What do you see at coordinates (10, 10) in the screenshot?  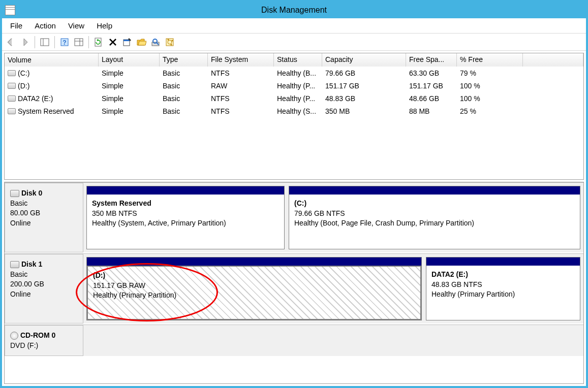 I see `app-icon` at bounding box center [10, 10].